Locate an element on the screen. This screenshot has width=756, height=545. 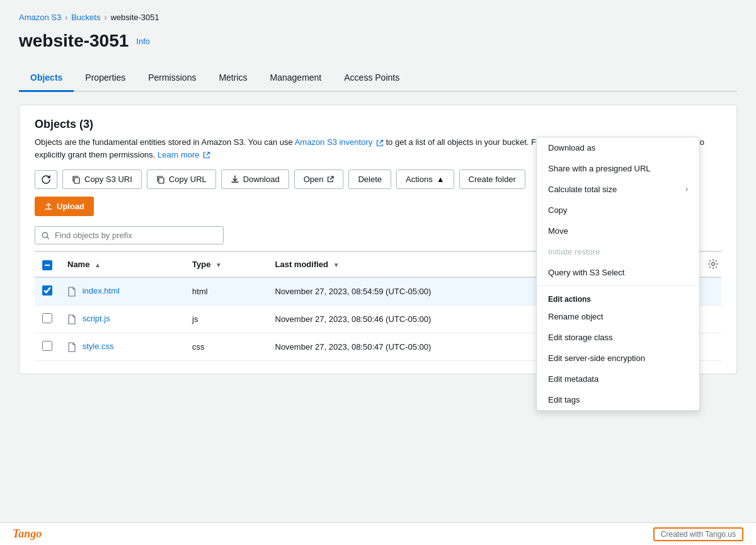
gear-icon-area is located at coordinates (713, 265).